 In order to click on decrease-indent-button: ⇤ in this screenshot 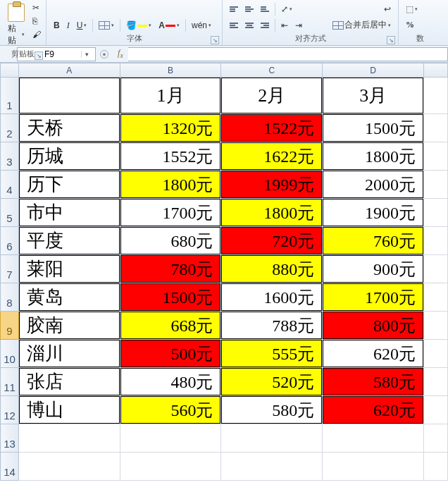, I will do `click(285, 25)`.